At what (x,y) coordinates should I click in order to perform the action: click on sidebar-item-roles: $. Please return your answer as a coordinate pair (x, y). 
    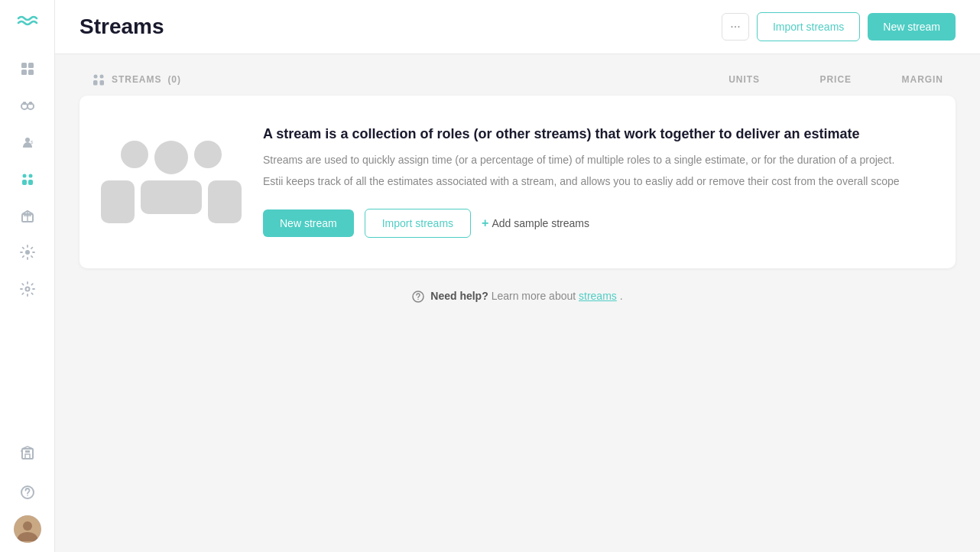
    Looking at the image, I should click on (28, 142).